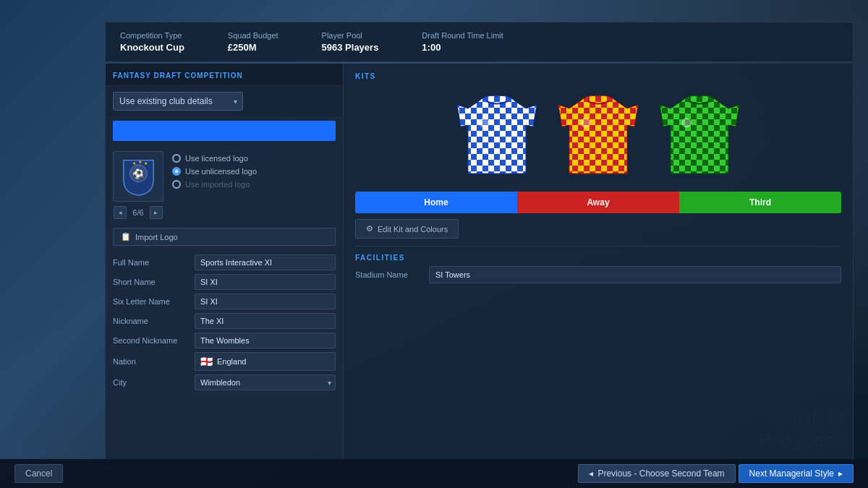 The width and height of the screenshot is (868, 488). I want to click on use-unlicensed-logo-option: Use unlicensed logo, so click(214, 171).